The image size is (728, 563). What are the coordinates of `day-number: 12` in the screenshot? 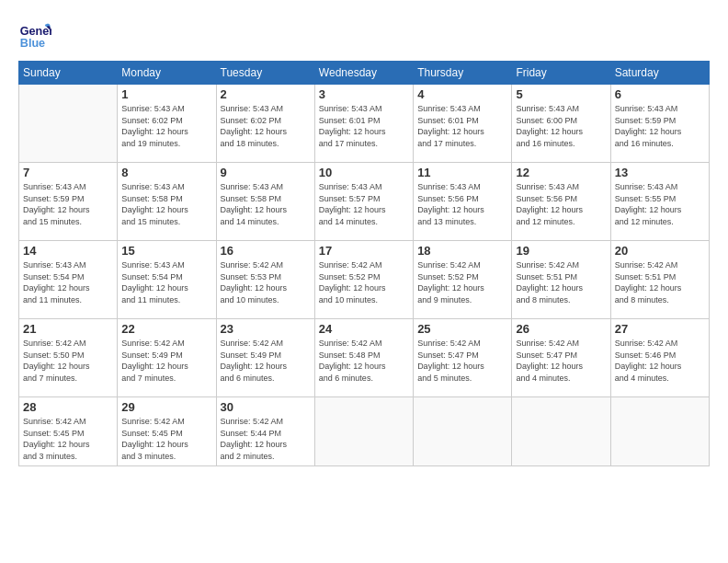 It's located at (561, 173).